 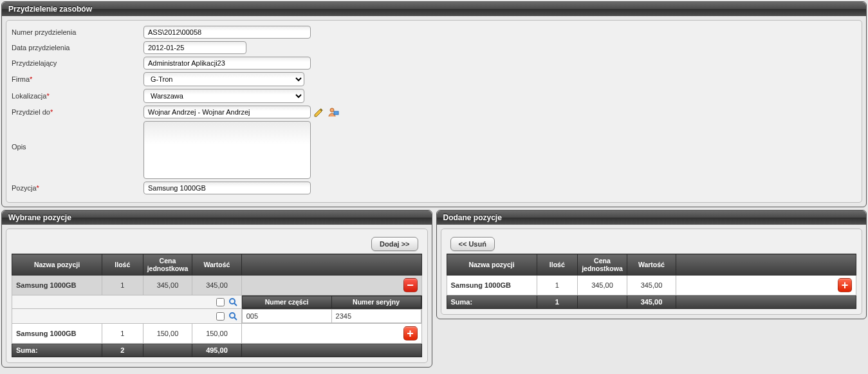 What do you see at coordinates (77, 112) in the screenshot?
I see `label-assign-to: Przydziel do*` at bounding box center [77, 112].